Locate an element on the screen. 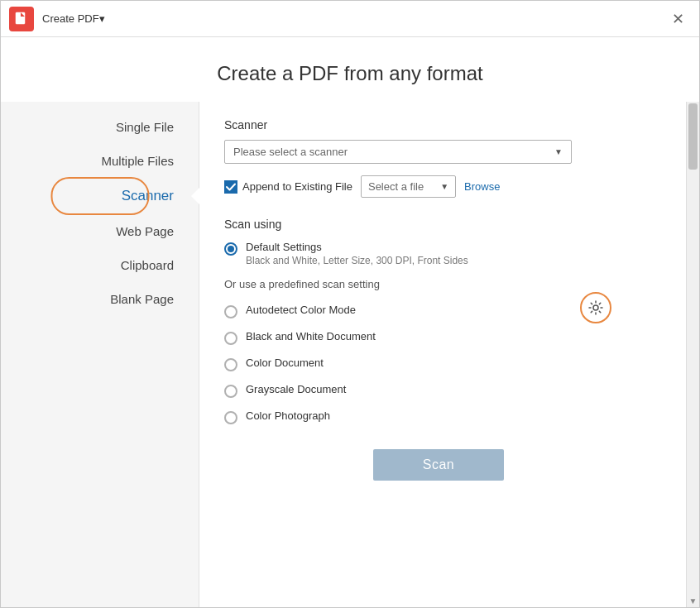  file-dropdown-arrow: ▼ is located at coordinates (444, 187).